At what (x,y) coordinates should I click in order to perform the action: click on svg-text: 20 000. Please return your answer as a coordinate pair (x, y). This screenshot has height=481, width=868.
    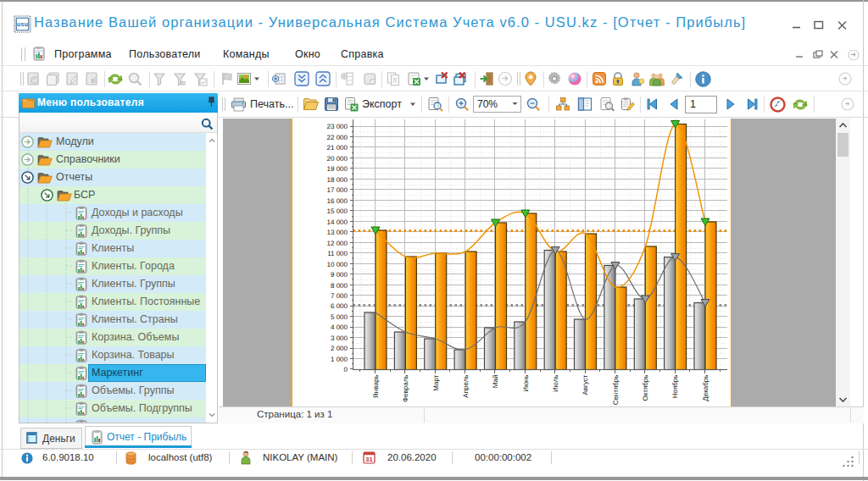
    Looking at the image, I should click on (337, 159).